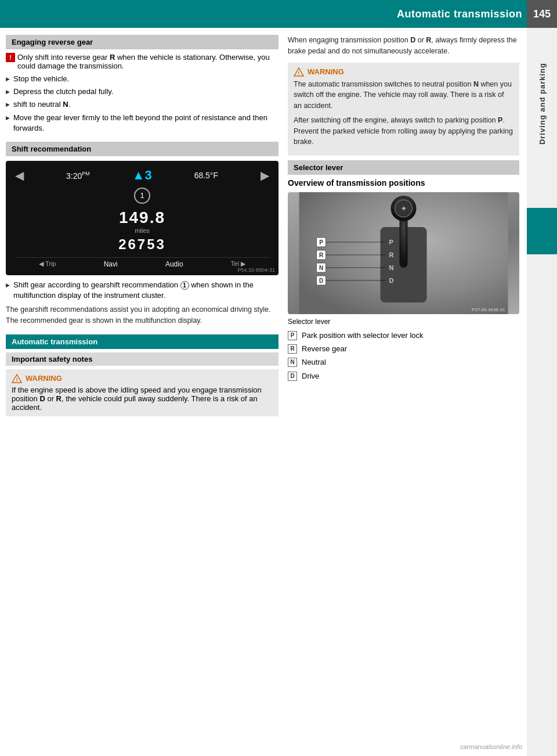 The width and height of the screenshot is (557, 756). I want to click on warning-box-1: ! WARNING If the engine speed is above t…, so click(142, 393).